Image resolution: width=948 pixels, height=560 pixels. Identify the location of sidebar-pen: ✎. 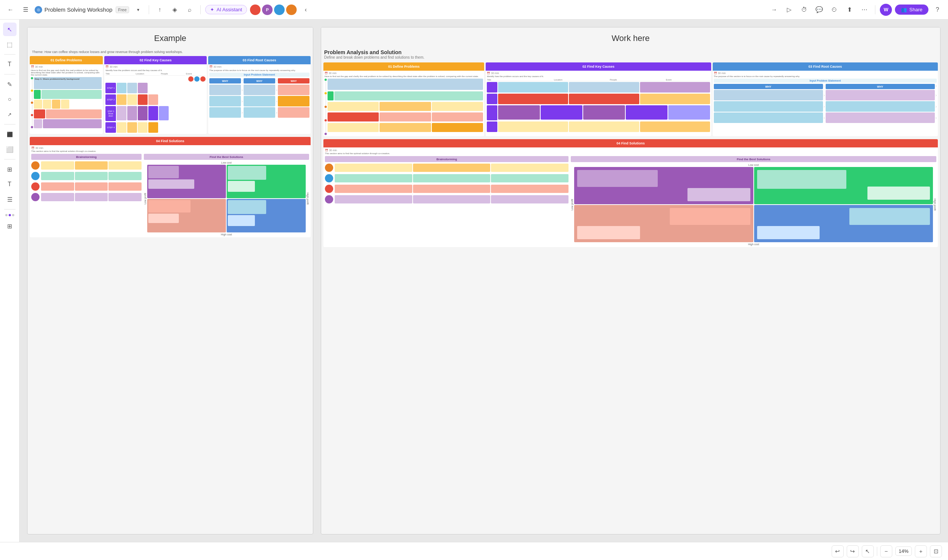
(10, 84).